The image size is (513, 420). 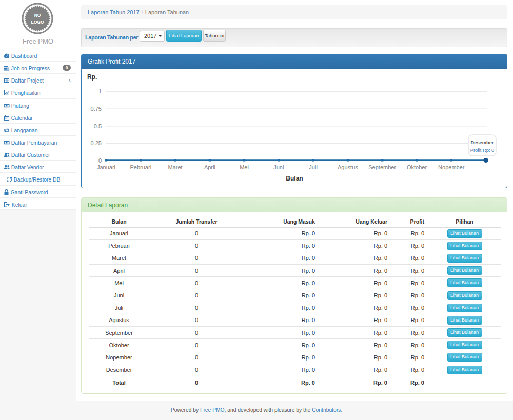 What do you see at coordinates (92, 77) in the screenshot?
I see `svg-text: Rp.` at bounding box center [92, 77].